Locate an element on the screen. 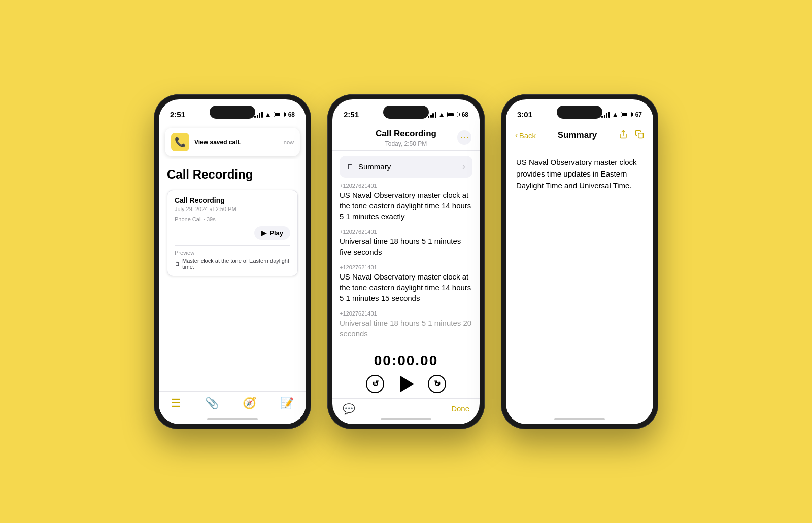 Image resolution: width=812 pixels, height=523 pixels. transcript-text-3: US Naval Observatory master clock at the… is located at coordinates (406, 287).